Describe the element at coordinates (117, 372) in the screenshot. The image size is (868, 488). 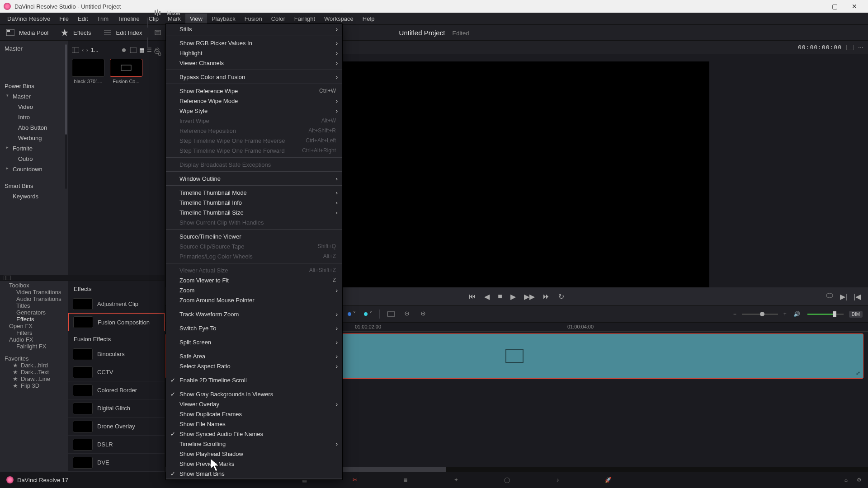
I see `fx-item: CCTV` at that location.